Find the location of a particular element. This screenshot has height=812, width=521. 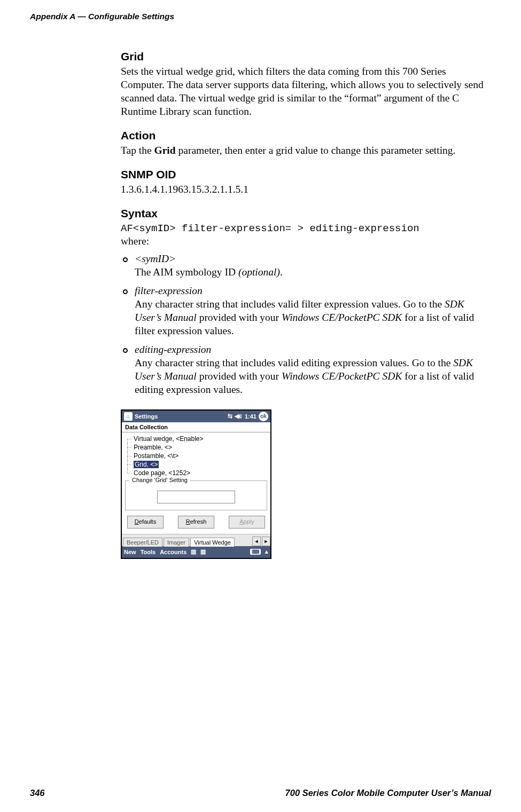

syntax-where: where: is located at coordinates (305, 241).